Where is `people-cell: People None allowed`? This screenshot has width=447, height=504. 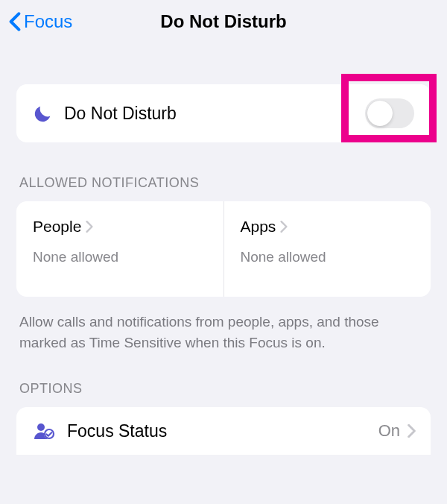 people-cell: People None allowed is located at coordinates (121, 249).